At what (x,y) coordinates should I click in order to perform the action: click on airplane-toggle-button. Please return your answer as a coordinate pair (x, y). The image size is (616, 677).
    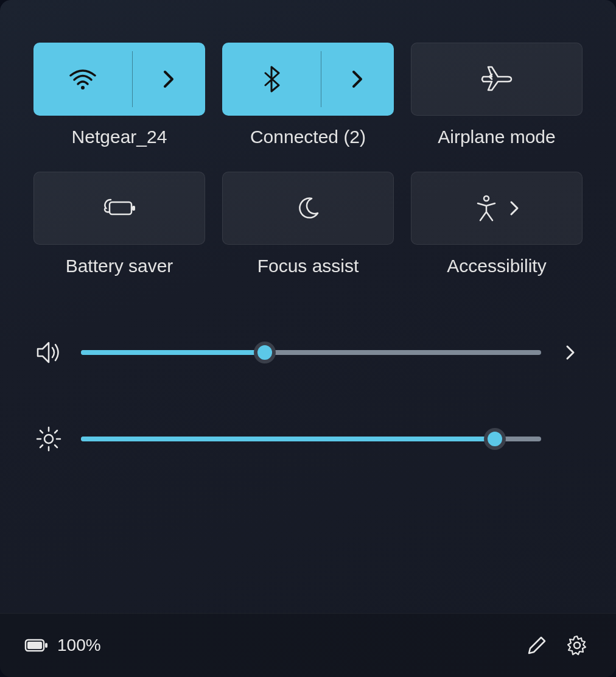
    Looking at the image, I should click on (497, 79).